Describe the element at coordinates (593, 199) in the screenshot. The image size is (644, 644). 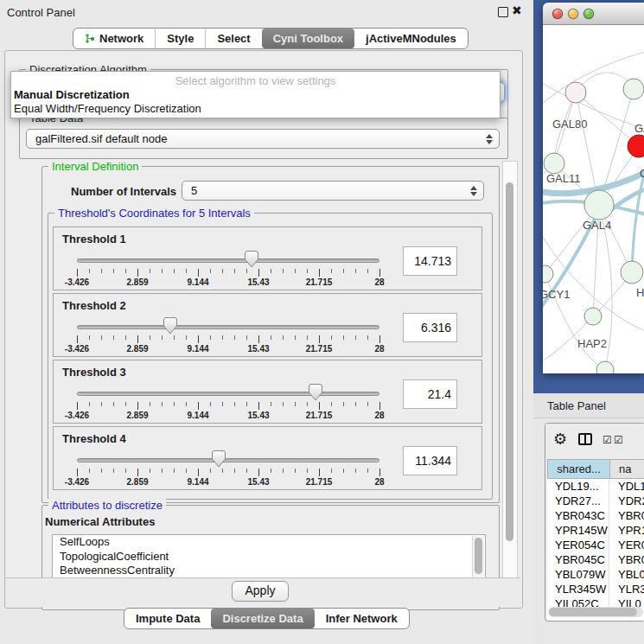
I see `network-canvas: GAL80GACGAL11GAL4GCY1HHAP2` at that location.